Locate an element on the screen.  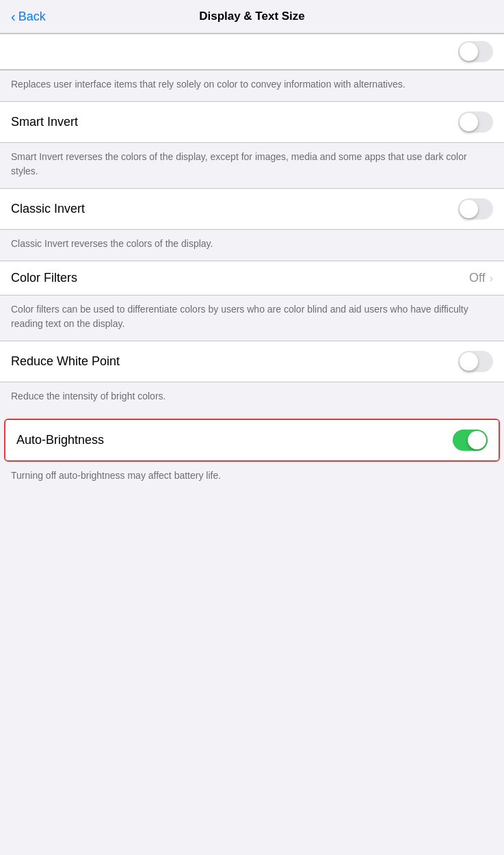
color-filters-description-row: Color filters can be used to differentia… is located at coordinates (252, 318).